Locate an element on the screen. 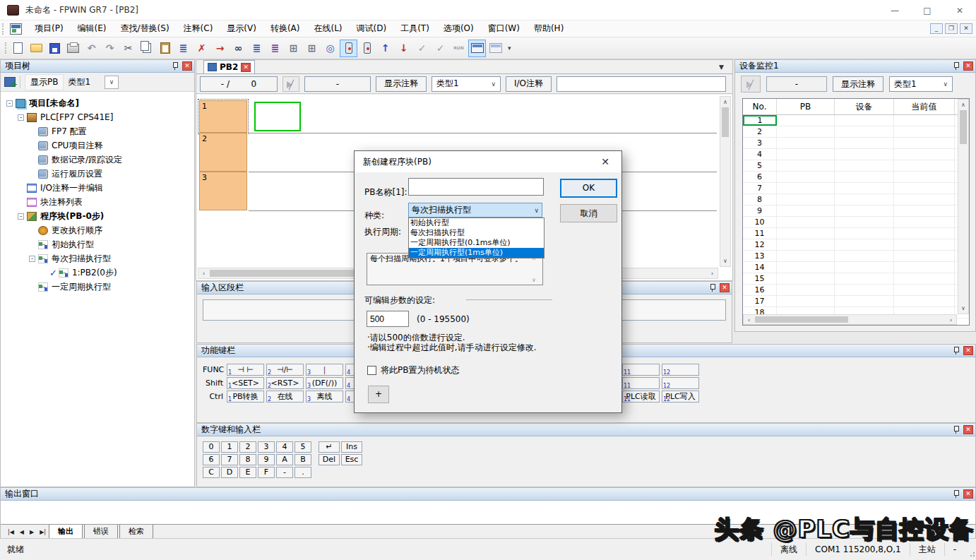  row-number-cell: 8 is located at coordinates (760, 199).